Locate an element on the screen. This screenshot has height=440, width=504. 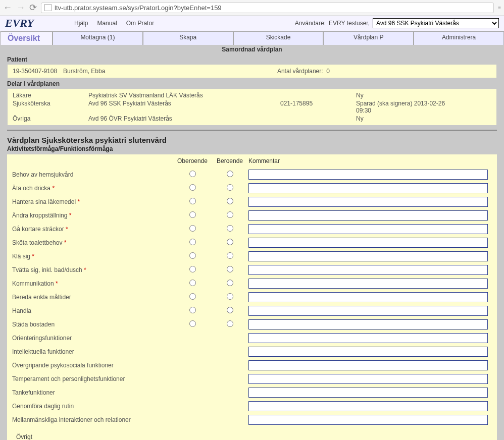
reload-button: ⟳ is located at coordinates (33, 8).